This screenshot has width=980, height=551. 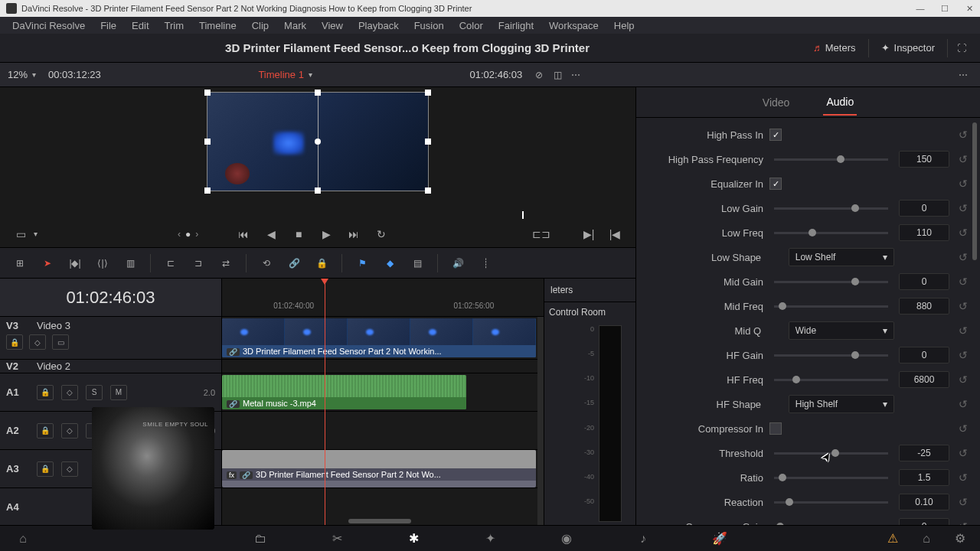 What do you see at coordinates (34, 75) in the screenshot?
I see `zoom-dropdown-icon: ▾` at bounding box center [34, 75].